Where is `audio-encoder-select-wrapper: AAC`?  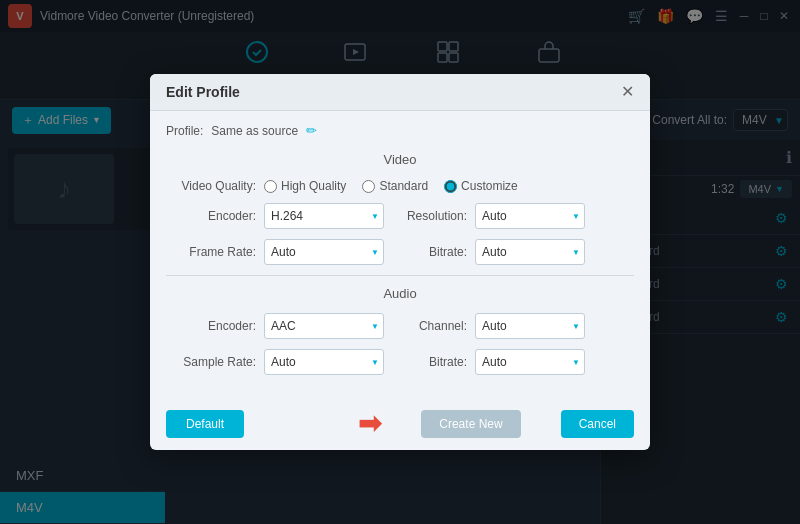
audio-encoder-select-wrapper: AAC is located at coordinates (324, 326).